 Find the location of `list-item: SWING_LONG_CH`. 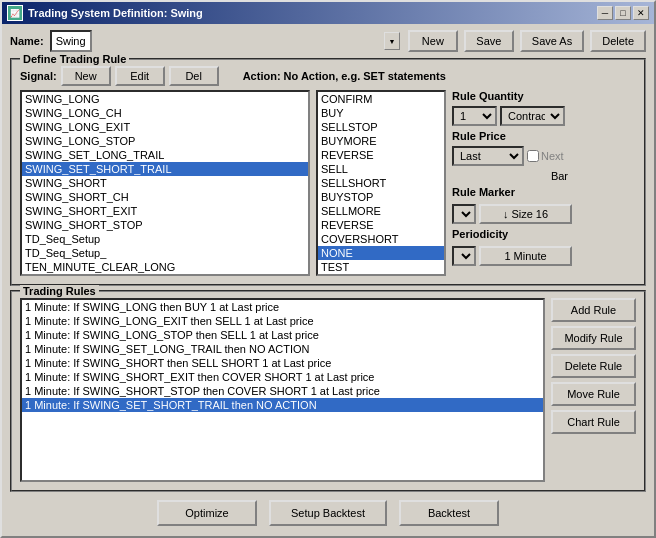

list-item: SWING_LONG_CH is located at coordinates (165, 113).